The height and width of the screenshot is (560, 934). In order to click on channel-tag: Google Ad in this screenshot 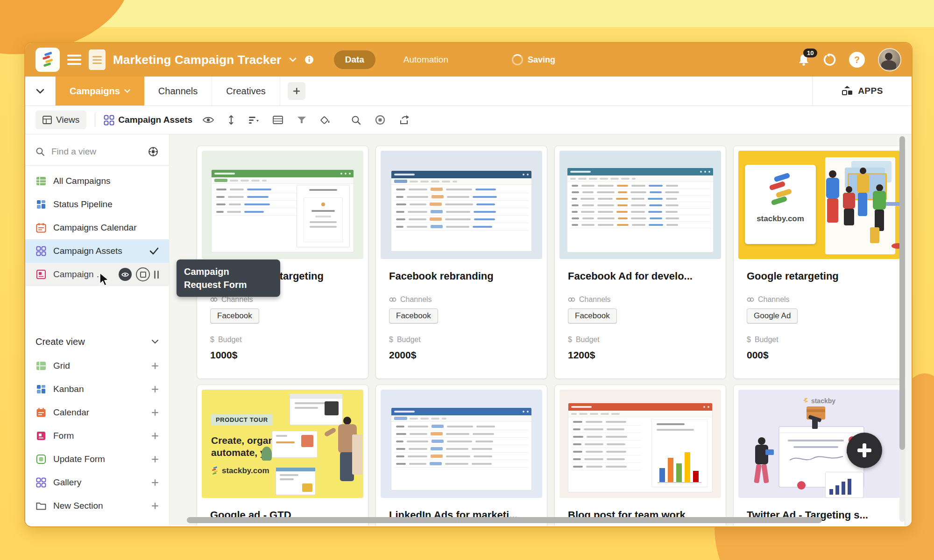, I will do `click(772, 316)`.